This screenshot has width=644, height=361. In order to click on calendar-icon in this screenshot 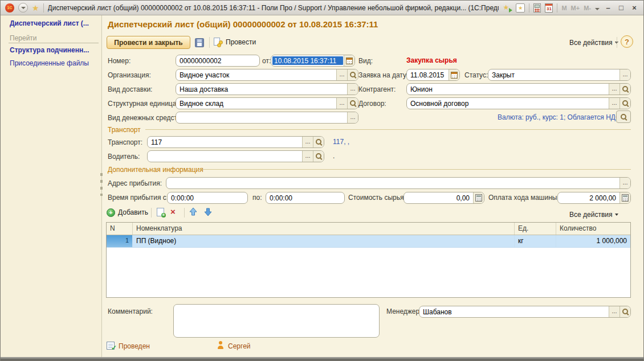, I will do `click(349, 61)`.